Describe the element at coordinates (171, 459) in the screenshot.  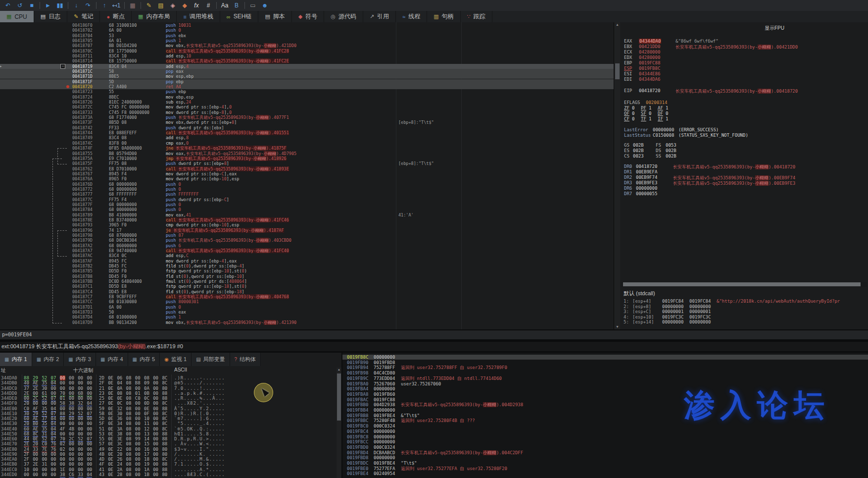
I see `dump-row: 344EA02F000000000000004D0E26080018008C/.…` at that location.